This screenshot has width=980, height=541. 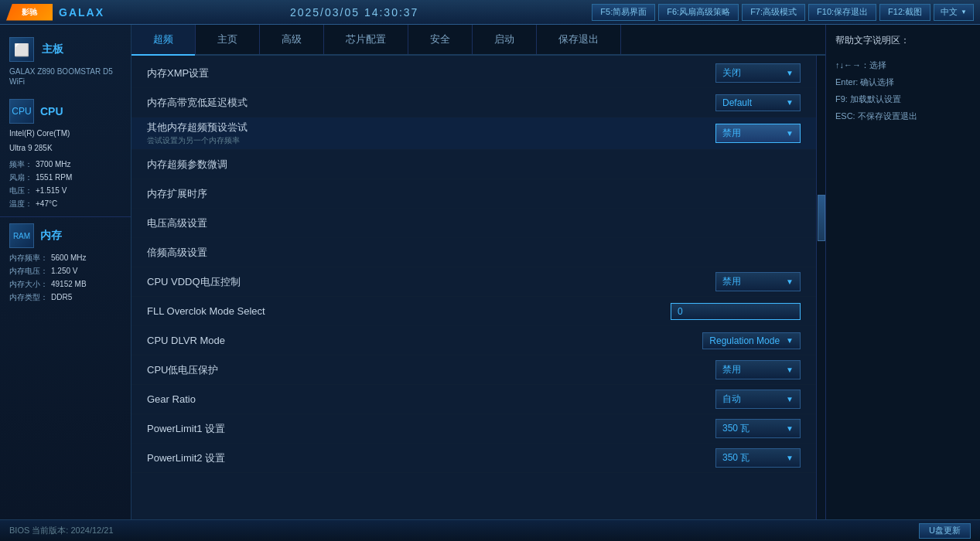 I want to click on ram-stat-type: 内存类型：DDR5, so click(x=65, y=297).